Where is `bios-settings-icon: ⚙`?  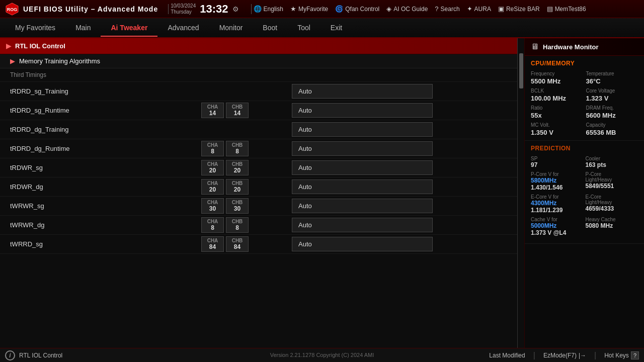
bios-settings-icon: ⚙ is located at coordinates (235, 9).